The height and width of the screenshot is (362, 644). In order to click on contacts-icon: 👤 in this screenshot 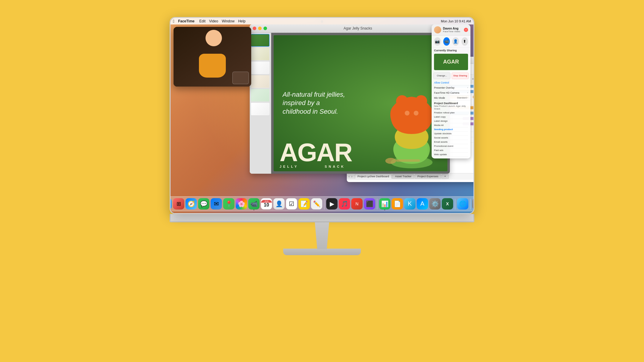, I will do `click(279, 204)`.